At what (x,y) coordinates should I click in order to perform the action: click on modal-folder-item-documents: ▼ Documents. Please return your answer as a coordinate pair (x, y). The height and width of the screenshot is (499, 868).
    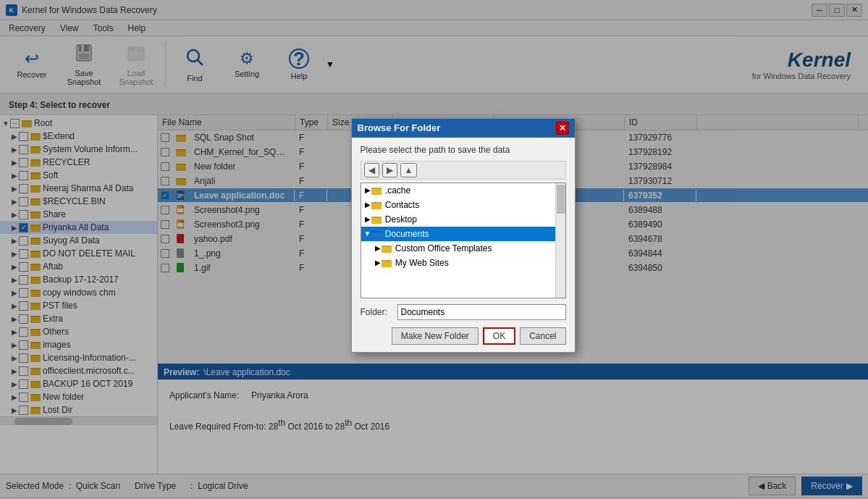
    Looking at the image, I should click on (463, 234).